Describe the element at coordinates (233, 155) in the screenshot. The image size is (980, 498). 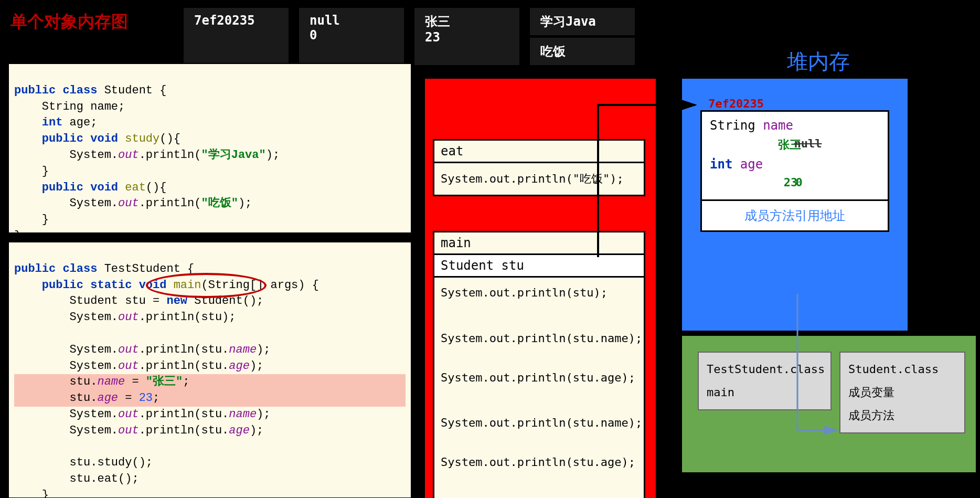
I see `code-text: "学习Java"` at that location.